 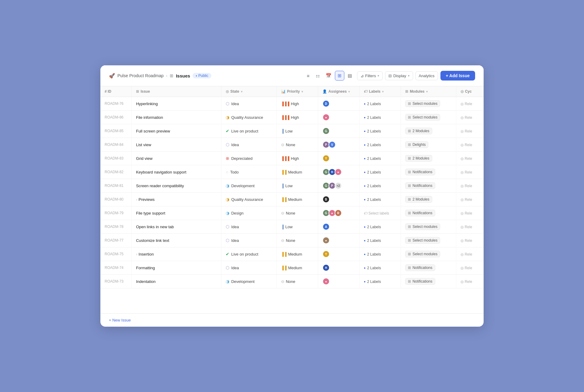 What do you see at coordinates (292, 241) in the screenshot?
I see `table-row: ROADM-77Customize link text ⬡Idea ⊖None …` at bounding box center [292, 241].